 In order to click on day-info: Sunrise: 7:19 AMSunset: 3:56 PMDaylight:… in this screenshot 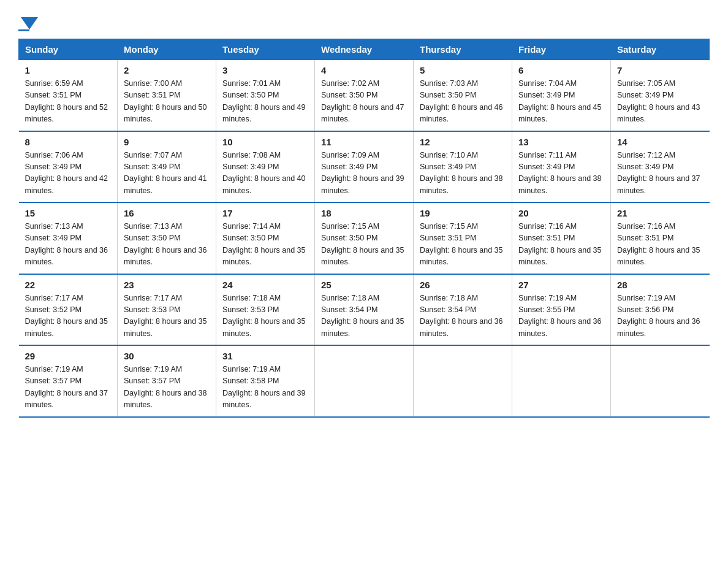, I will do `click(659, 316)`.